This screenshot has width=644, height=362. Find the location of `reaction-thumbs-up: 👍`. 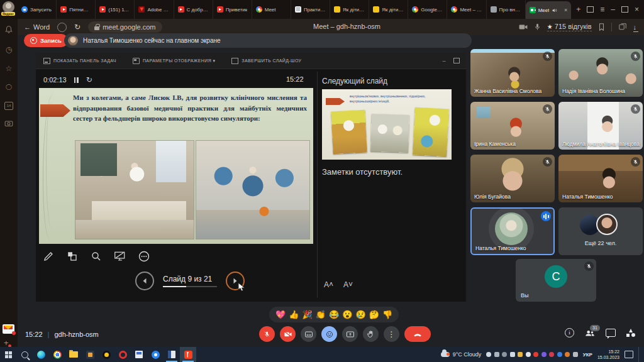

reaction-thumbs-up: 👍 is located at coordinates (294, 314).